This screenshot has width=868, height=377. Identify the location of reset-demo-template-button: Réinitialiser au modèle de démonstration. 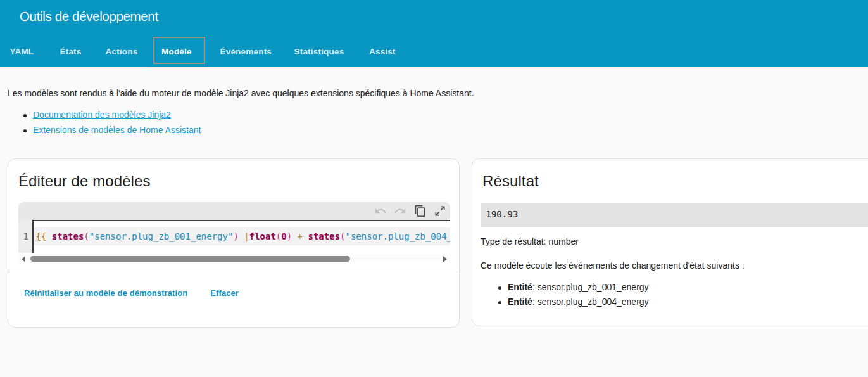
(106, 293).